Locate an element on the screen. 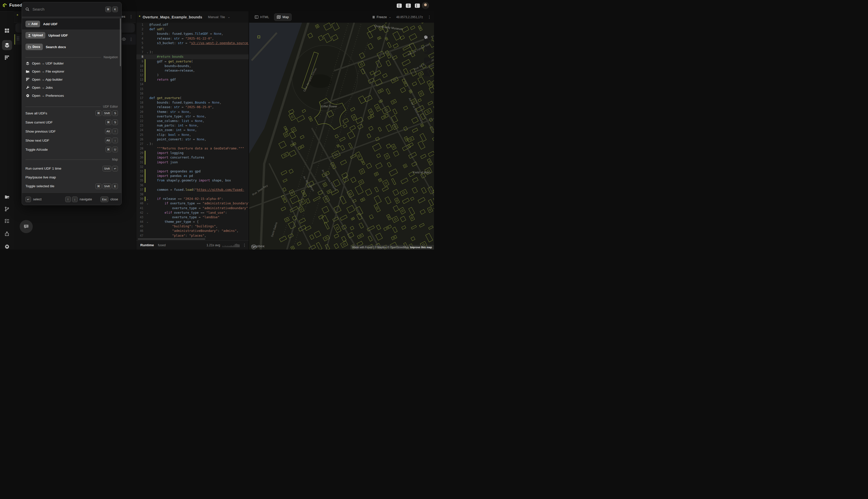 The image size is (868, 499). code-line: 22 use_columns: list = None, is located at coordinates (193, 121).